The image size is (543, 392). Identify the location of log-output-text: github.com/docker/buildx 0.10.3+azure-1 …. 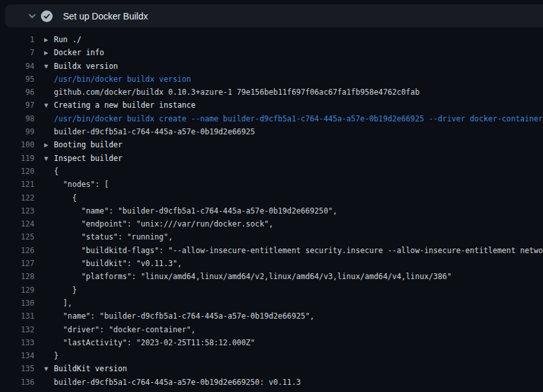
(236, 92).